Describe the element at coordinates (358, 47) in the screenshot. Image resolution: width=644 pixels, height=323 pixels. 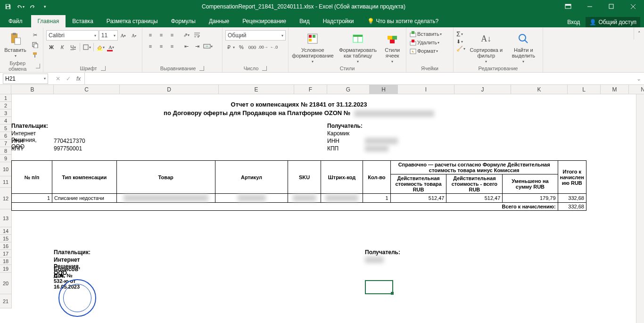
I see `format-as-table-button: Форматировать как таблицу▾` at that location.